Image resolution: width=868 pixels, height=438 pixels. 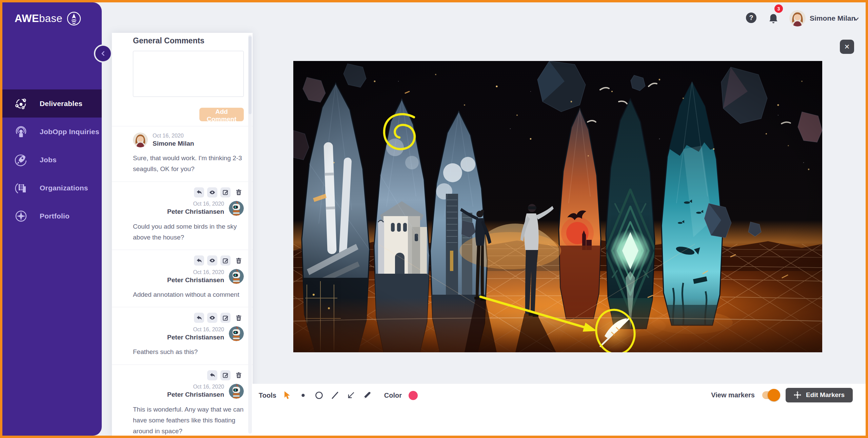 What do you see at coordinates (52, 104) in the screenshot?
I see `sidebar-item-deliverables: Deliverables` at bounding box center [52, 104].